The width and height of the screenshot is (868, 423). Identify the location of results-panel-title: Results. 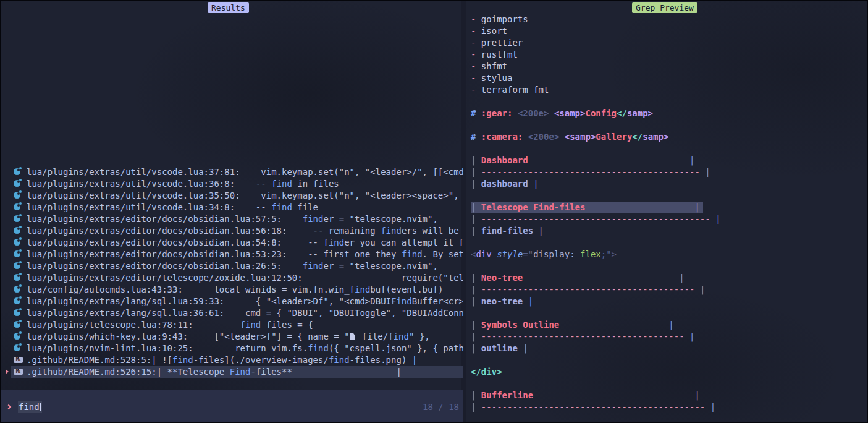
(229, 7).